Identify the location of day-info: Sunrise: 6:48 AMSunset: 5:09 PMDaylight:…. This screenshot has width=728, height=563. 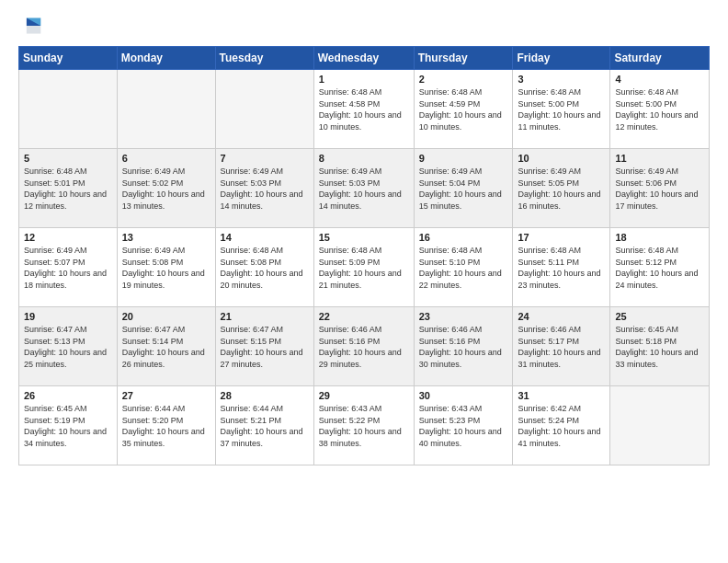
(364, 268).